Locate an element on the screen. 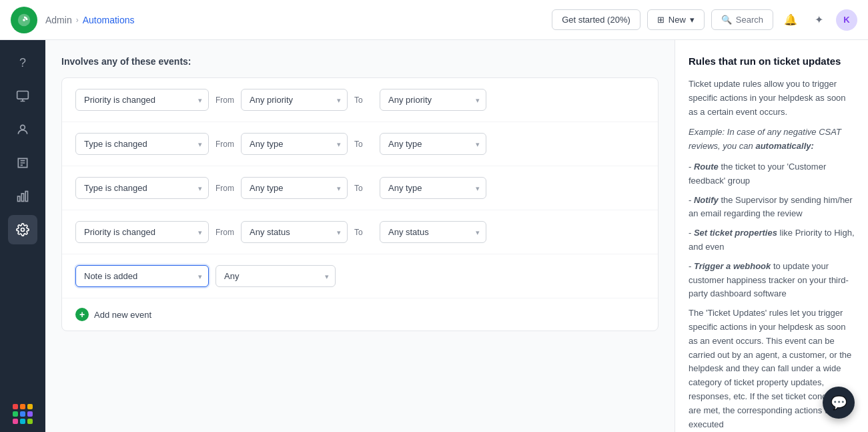 This screenshot has height=432, width=868. to-select-input-4: Any statusOpenPendingResolvedClosed is located at coordinates (433, 232).